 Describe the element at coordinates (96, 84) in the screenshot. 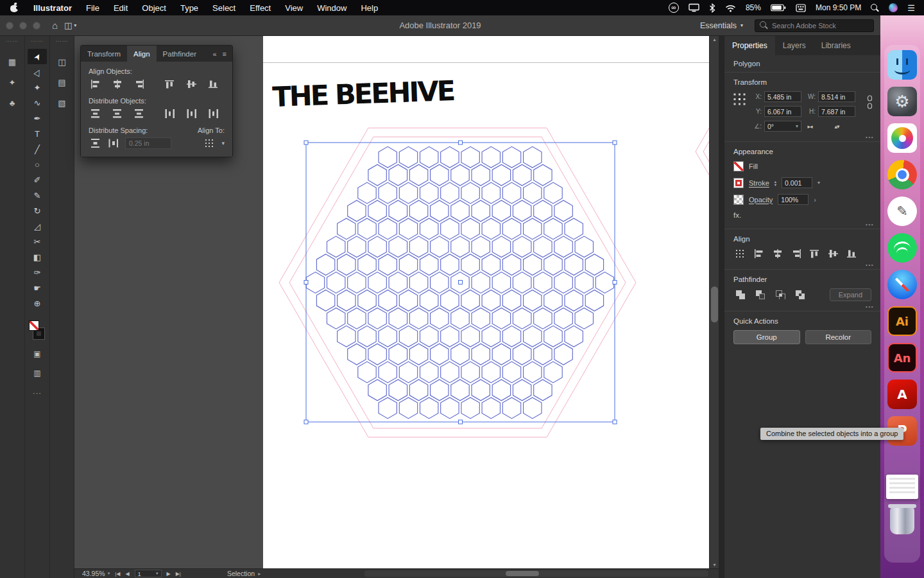

I see `fp-align-h-left-button` at that location.